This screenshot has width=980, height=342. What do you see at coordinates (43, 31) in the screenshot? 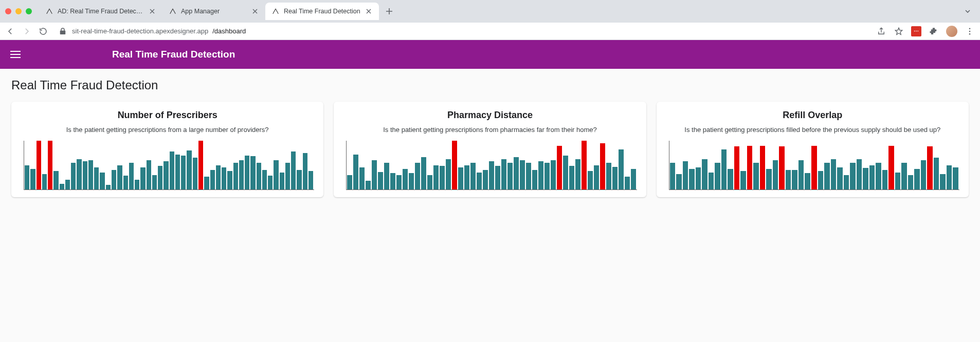
I see `reload-button` at bounding box center [43, 31].